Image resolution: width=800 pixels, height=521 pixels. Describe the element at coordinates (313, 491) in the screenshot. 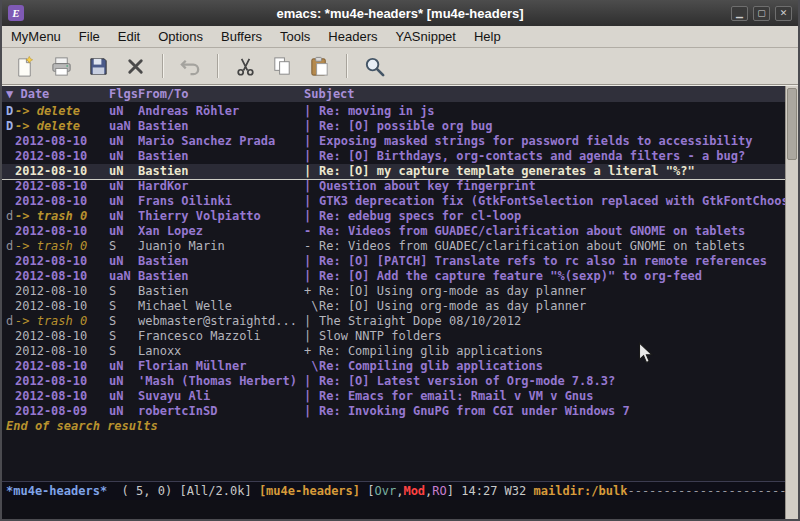

I see `modeline-mode: [mu4e-headers]` at that location.